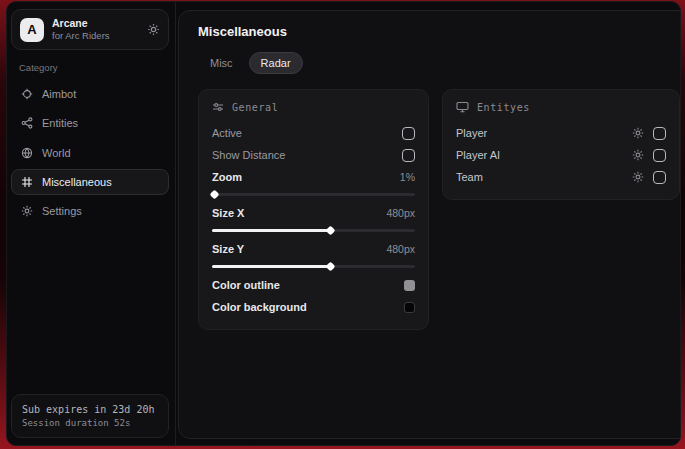 This screenshot has height=449, width=685. I want to click on grid-icon, so click(27, 182).